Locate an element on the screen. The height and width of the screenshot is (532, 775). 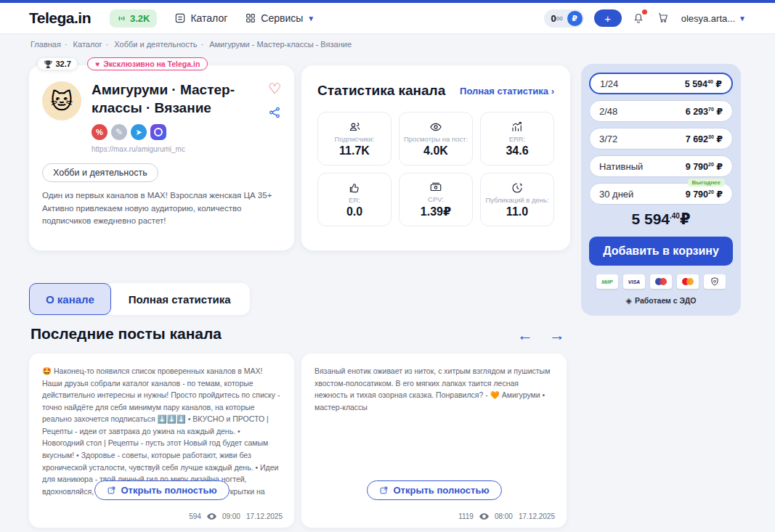
posts-per-day-icon is located at coordinates (517, 188).